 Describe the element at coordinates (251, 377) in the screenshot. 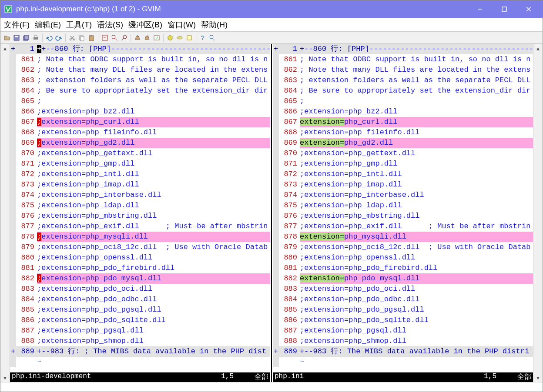

I see `status-percent: 全部` at that location.